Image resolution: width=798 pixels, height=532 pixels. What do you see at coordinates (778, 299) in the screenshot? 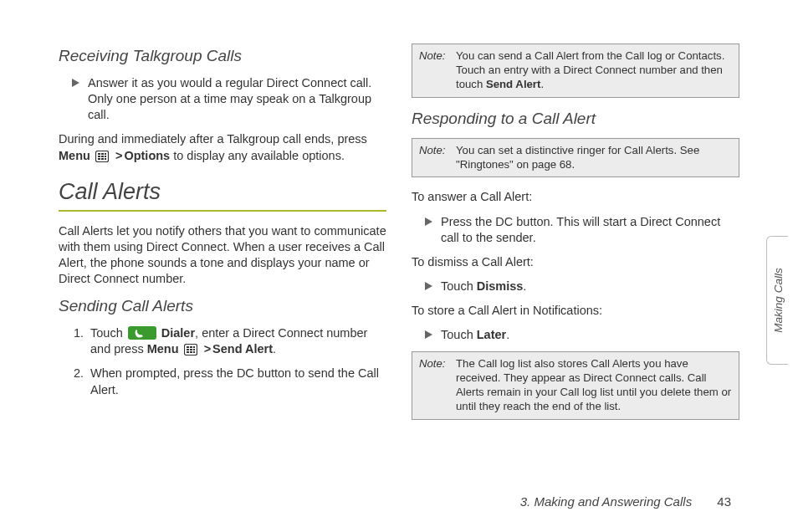
I see `side-tab-label: Making Calls` at bounding box center [778, 299].